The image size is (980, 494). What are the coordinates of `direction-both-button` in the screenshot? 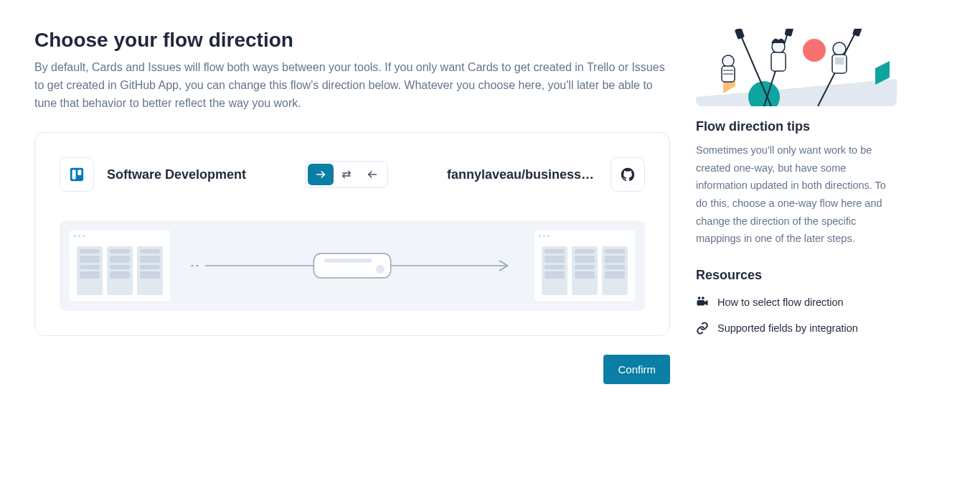 It's located at (347, 174).